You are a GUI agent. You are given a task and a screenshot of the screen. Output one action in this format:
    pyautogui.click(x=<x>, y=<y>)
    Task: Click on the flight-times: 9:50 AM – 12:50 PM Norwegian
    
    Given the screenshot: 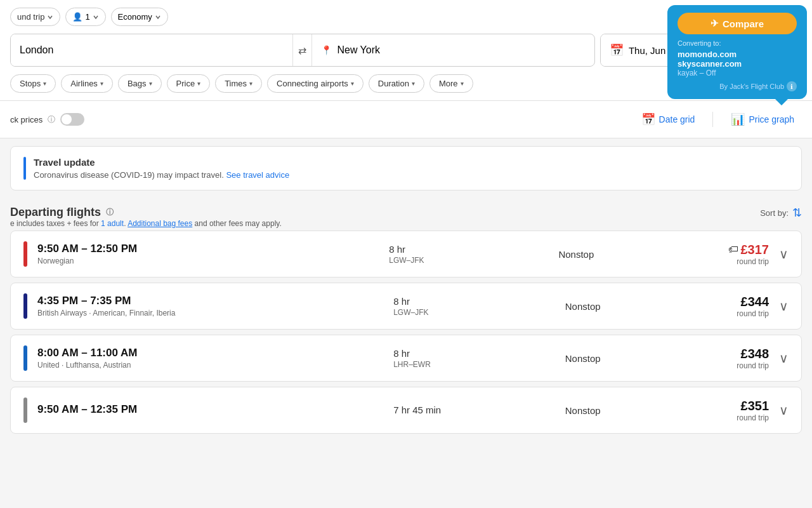 What is the action you would take?
    pyautogui.click(x=207, y=254)
    